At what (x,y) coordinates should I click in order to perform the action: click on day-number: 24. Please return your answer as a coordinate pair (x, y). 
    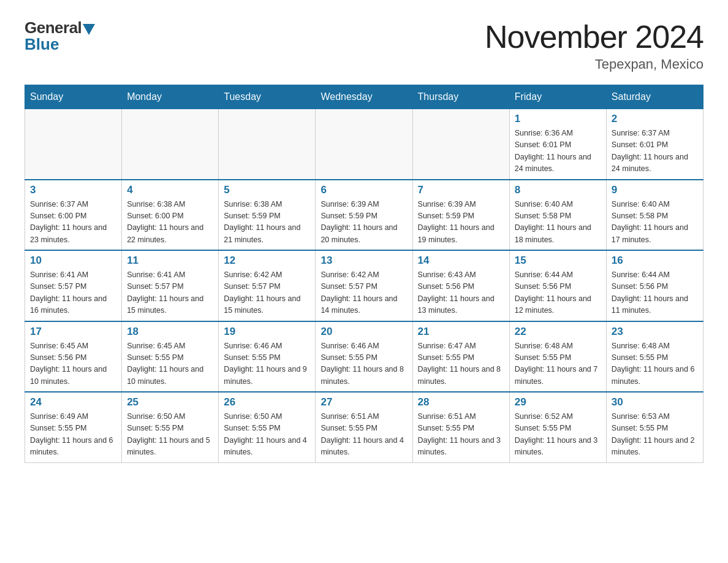
    Looking at the image, I should click on (74, 402).